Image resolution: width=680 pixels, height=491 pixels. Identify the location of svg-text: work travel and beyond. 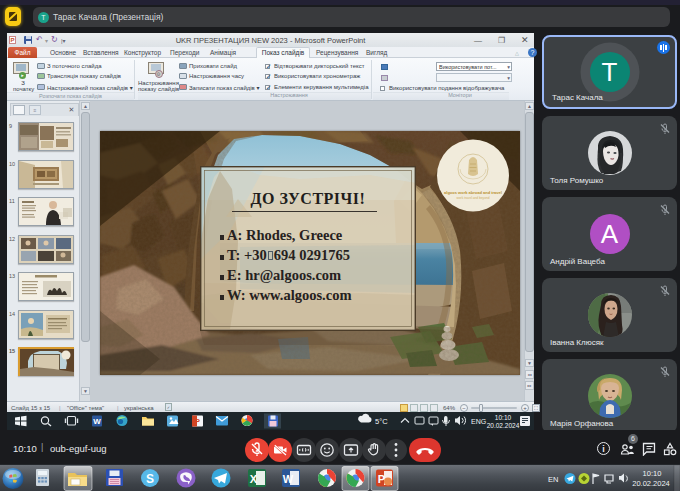
(474, 198).